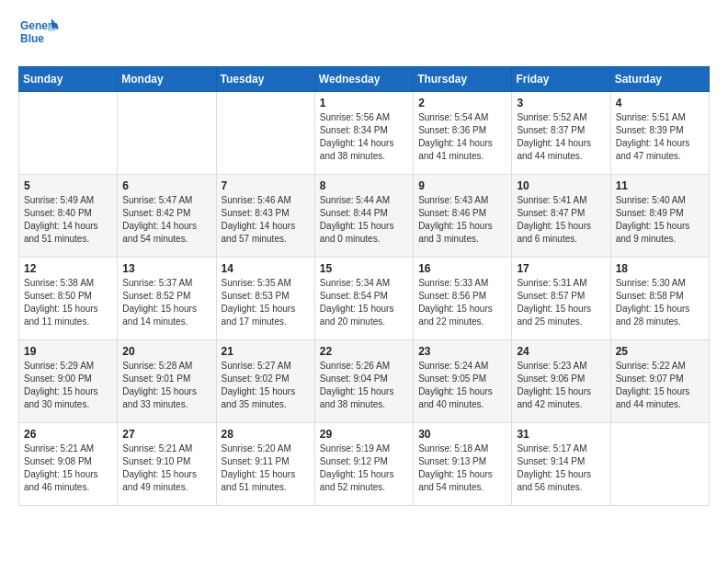  Describe the element at coordinates (660, 351) in the screenshot. I see `day-number: 25` at that location.